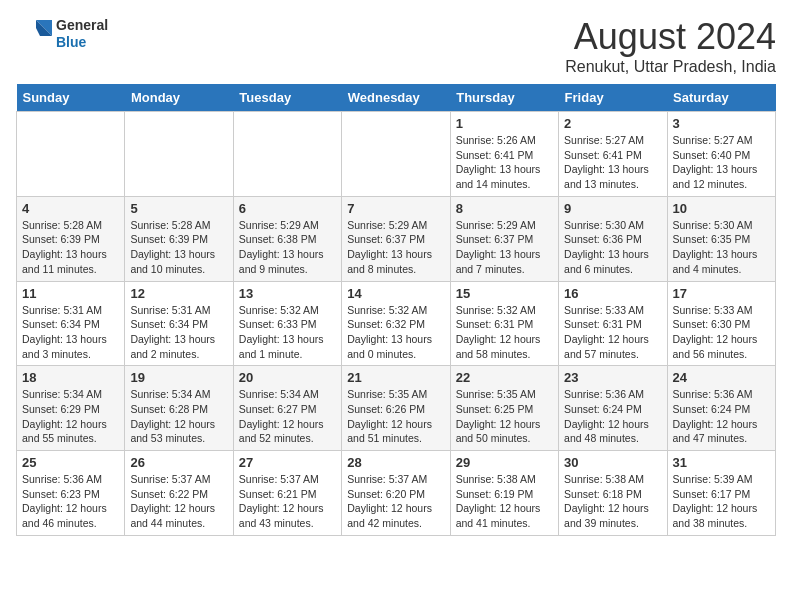 The image size is (792, 612). Describe the element at coordinates (396, 416) in the screenshot. I see `cell-info: Sunrise: 5:35 AM Sunset: 6:26 PM Dayligh…` at that location.